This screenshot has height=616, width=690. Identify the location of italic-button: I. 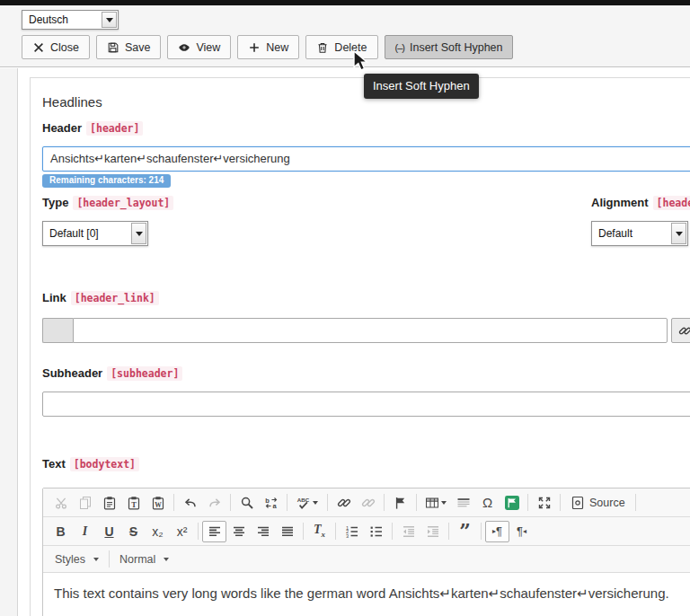
(84, 532).